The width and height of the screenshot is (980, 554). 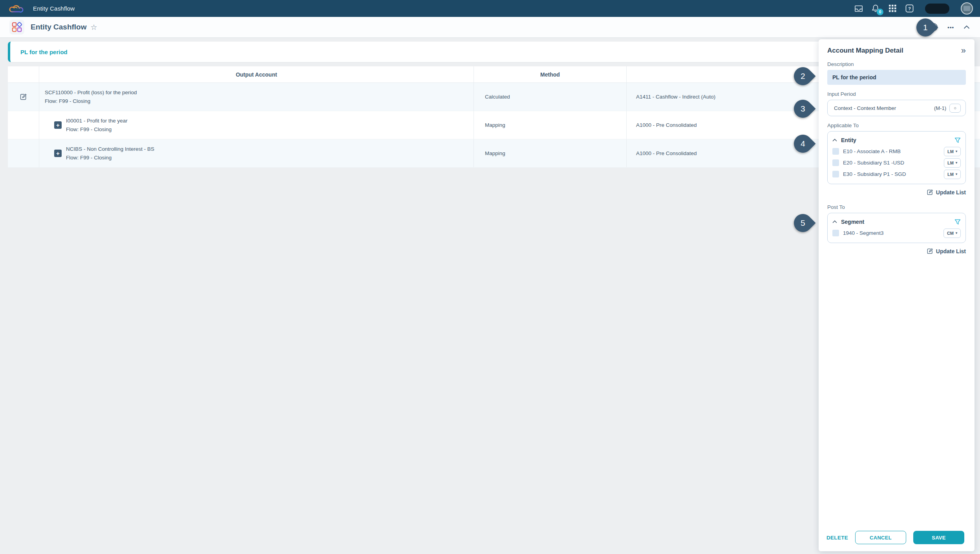 What do you see at coordinates (881, 538) in the screenshot?
I see `cancel-button: CANCEL` at bounding box center [881, 538].